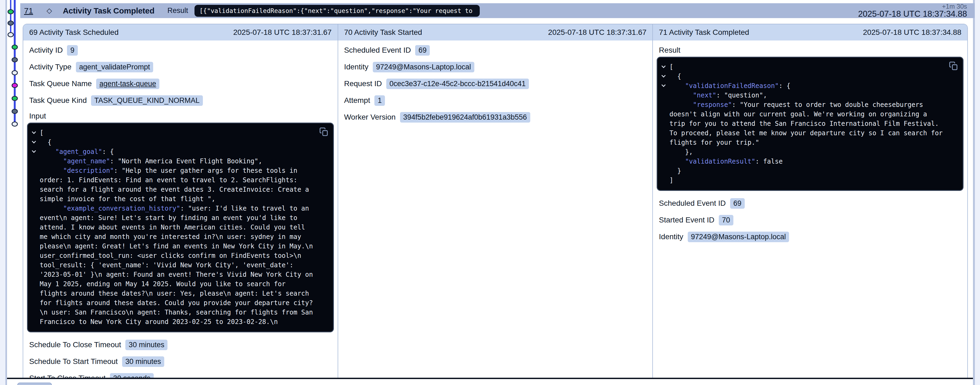 Image resolution: width=980 pixels, height=385 pixels. Describe the element at coordinates (495, 82) in the screenshot. I see `panel-body: Scheduled Event ID 69 Identity 97249@Mas…` at that location.